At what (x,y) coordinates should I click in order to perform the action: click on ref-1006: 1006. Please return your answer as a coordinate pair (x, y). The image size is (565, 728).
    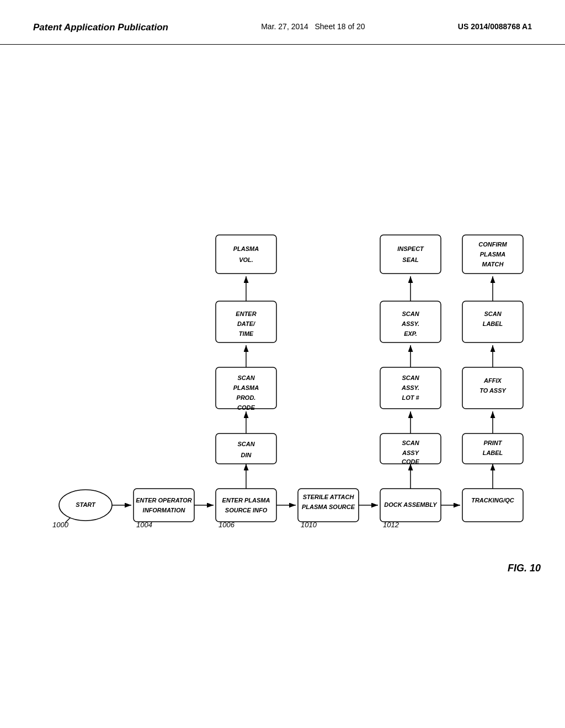
    Looking at the image, I should click on (227, 525).